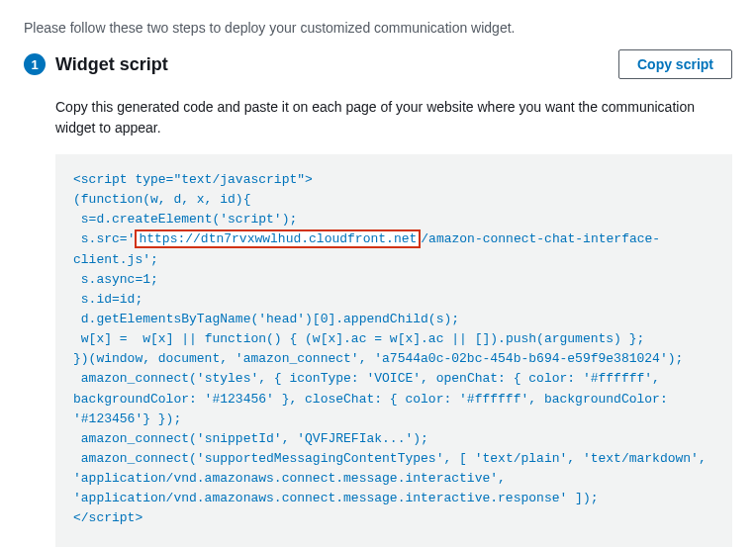 The height and width of the screenshot is (547, 756). What do you see at coordinates (96, 64) in the screenshot?
I see `title-group: 1 Widget script` at bounding box center [96, 64].